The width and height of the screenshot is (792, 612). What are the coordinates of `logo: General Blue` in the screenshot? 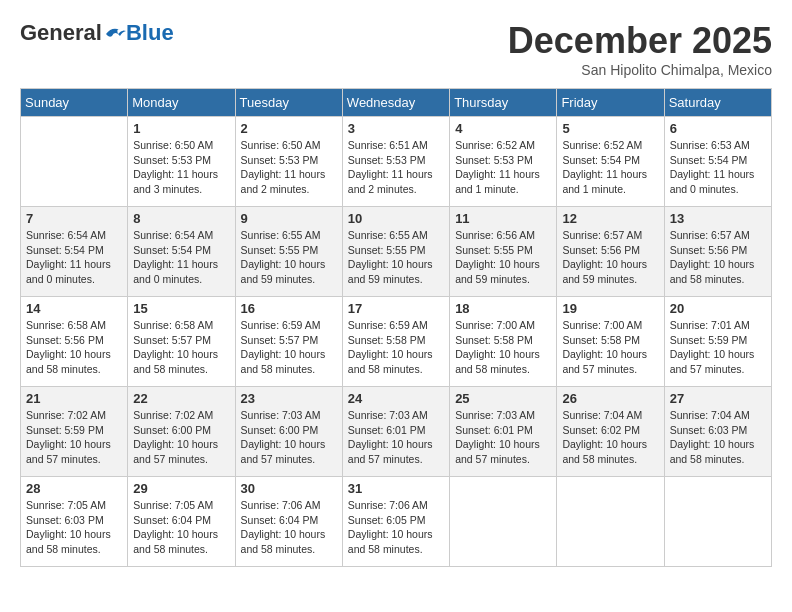 It's located at (97, 33).